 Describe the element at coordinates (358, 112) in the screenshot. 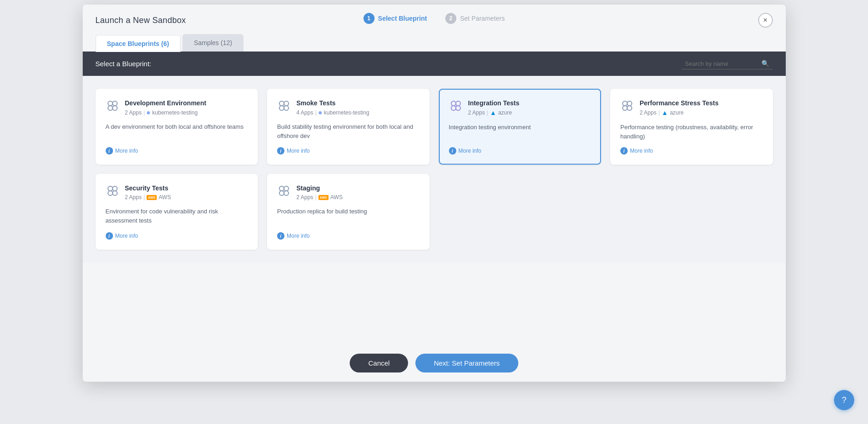

I see `card-2-meta: 4 Apps | ⎈ kubernetes-testing` at that location.